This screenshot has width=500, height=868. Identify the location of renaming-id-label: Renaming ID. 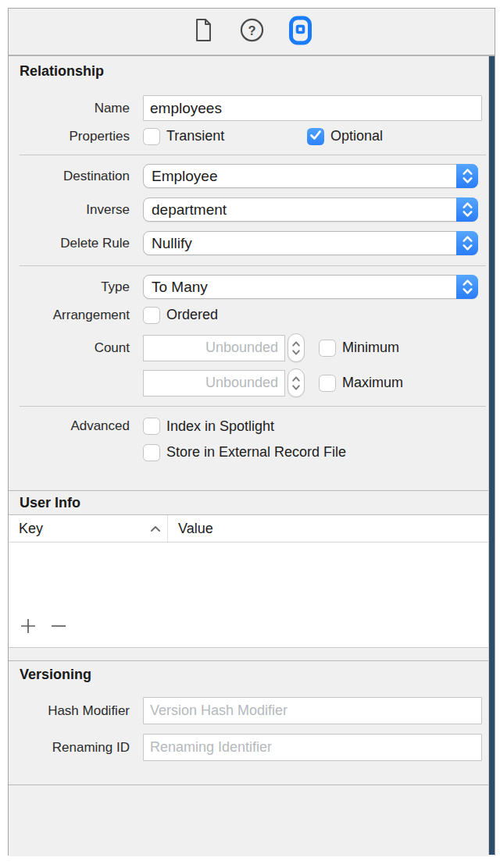
(69, 748).